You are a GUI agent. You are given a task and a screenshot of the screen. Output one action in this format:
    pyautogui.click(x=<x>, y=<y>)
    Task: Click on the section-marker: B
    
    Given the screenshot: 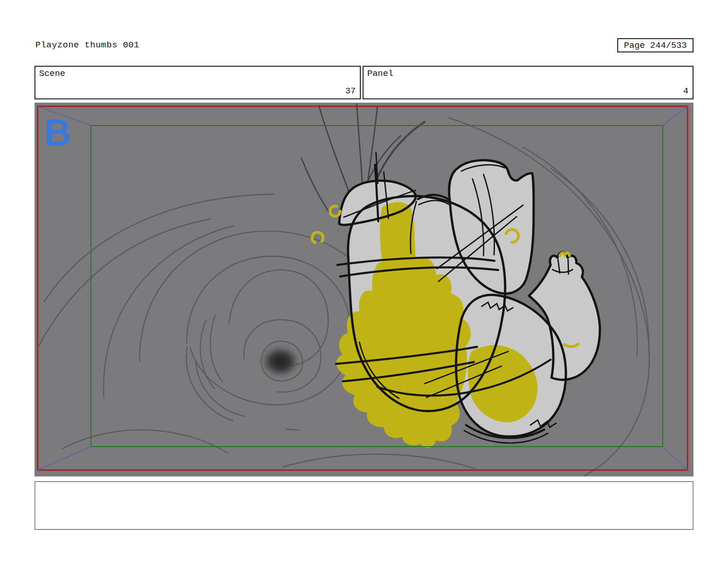 What is the action you would take?
    pyautogui.click(x=58, y=132)
    